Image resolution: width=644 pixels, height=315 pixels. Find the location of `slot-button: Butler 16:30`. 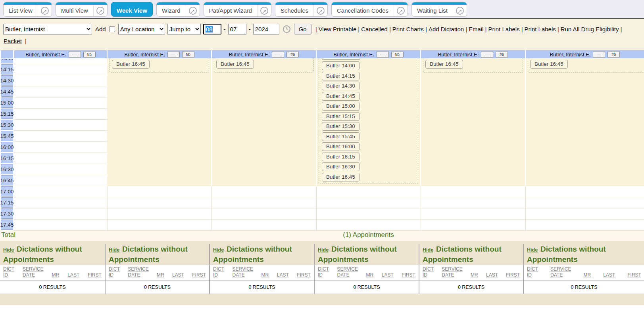

slot-button: Butler 16:30 is located at coordinates (340, 167).